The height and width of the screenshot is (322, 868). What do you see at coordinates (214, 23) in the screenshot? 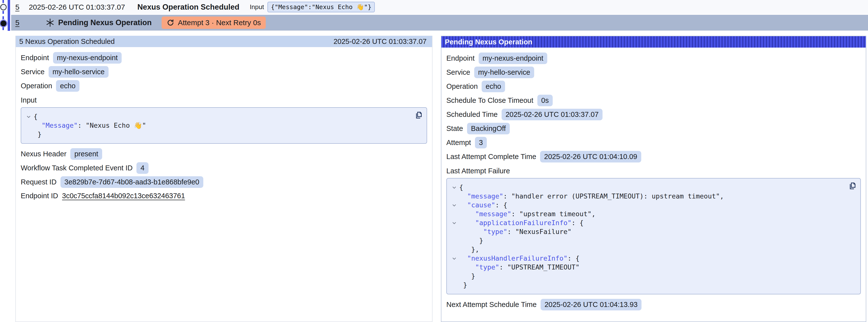
I see `retry-attempt-badge: Attempt 3 · Next Retry 0s` at bounding box center [214, 23].